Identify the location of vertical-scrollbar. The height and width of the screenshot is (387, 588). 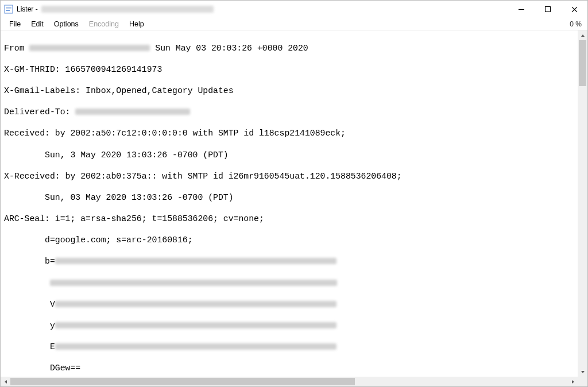
(582, 203).